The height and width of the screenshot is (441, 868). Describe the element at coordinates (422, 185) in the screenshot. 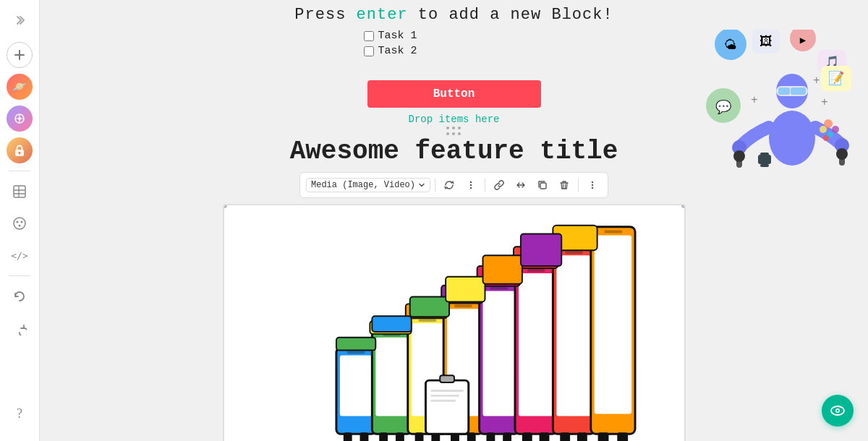

I see `chevron-down-icon` at that location.